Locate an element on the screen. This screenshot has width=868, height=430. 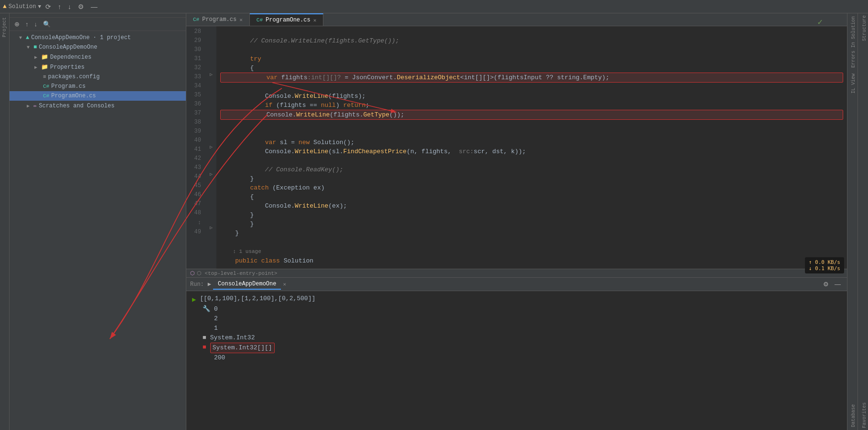
tree-item-solution: ▼ ▲ ConsoleAppDemoOne · 1 project is located at coordinates (97, 38).